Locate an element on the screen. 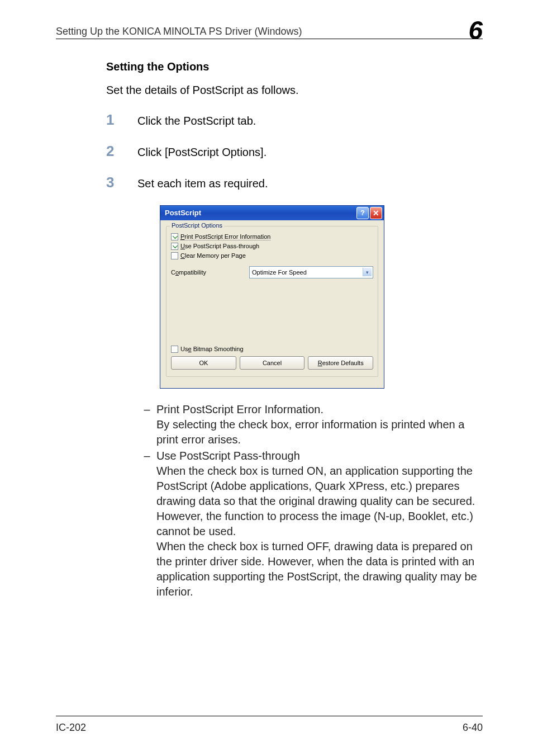 Image resolution: width=533 pixels, height=756 pixels. ok-button: OK is located at coordinates (203, 363).